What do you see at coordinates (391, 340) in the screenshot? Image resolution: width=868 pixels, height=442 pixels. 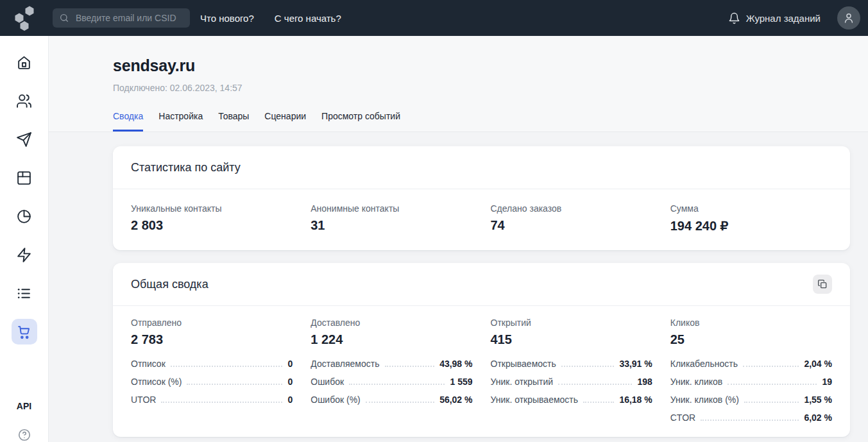 I see `col-value: 1 224` at bounding box center [391, 340].